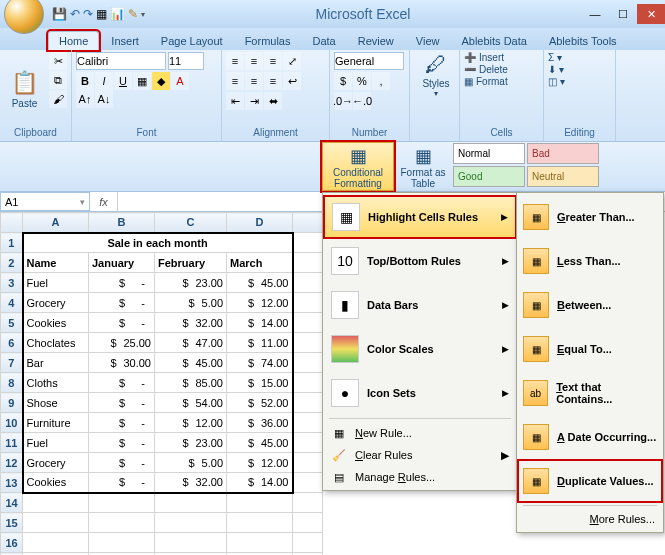 Image resolution: width=665 pixels, height=555 pixels. Describe the element at coordinates (260, 343) in the screenshot. I see `data-cell: $ 11.00` at that location.